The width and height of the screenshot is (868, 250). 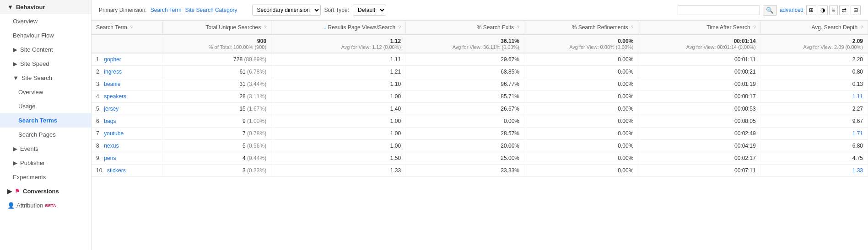 I want to click on person-icon: 👤, so click(x=11, y=206).